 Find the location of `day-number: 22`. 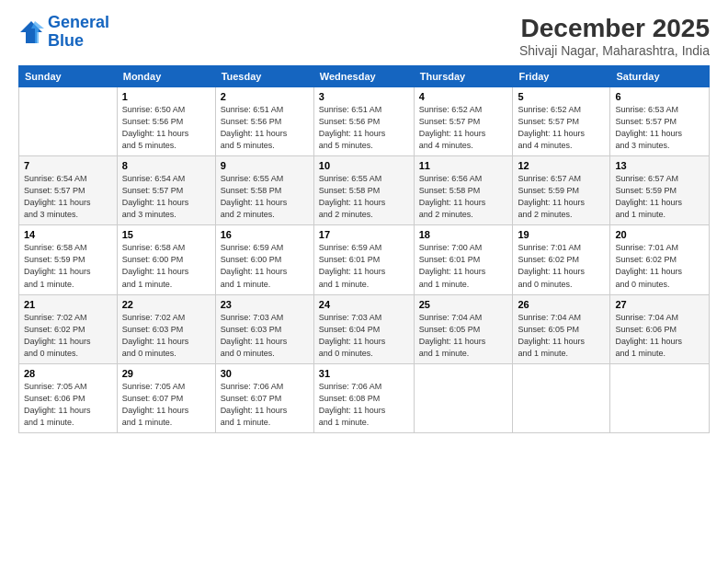

day-number: 22 is located at coordinates (166, 304).